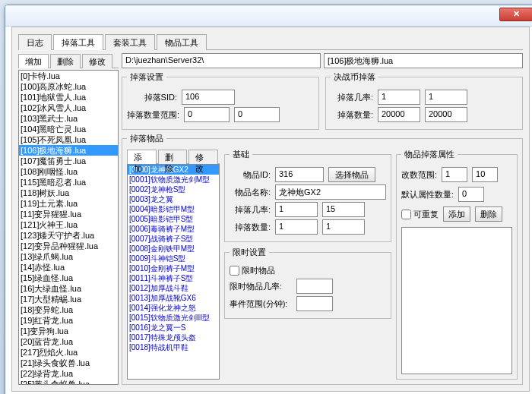 The width and height of the screenshot is (532, 394). I want to click on path-input: D:\juezhan\Server32\, so click(221, 61).